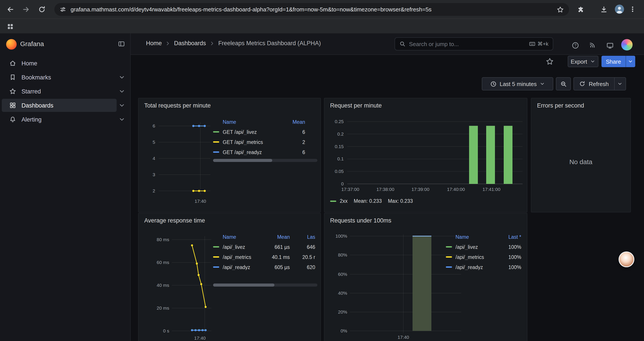 The width and height of the screenshot is (644, 341). I want to click on sidebar-item-alerting: Alerting, so click(66, 119).